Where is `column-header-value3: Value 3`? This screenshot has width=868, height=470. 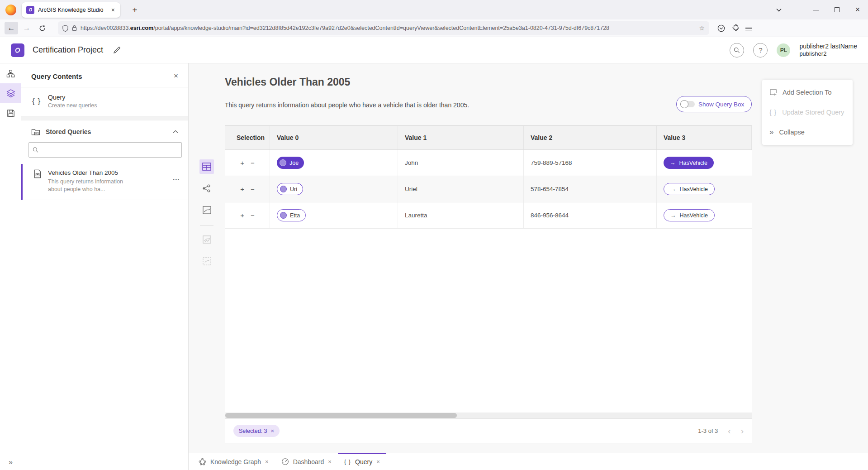
column-header-value3: Value 3 is located at coordinates (704, 138).